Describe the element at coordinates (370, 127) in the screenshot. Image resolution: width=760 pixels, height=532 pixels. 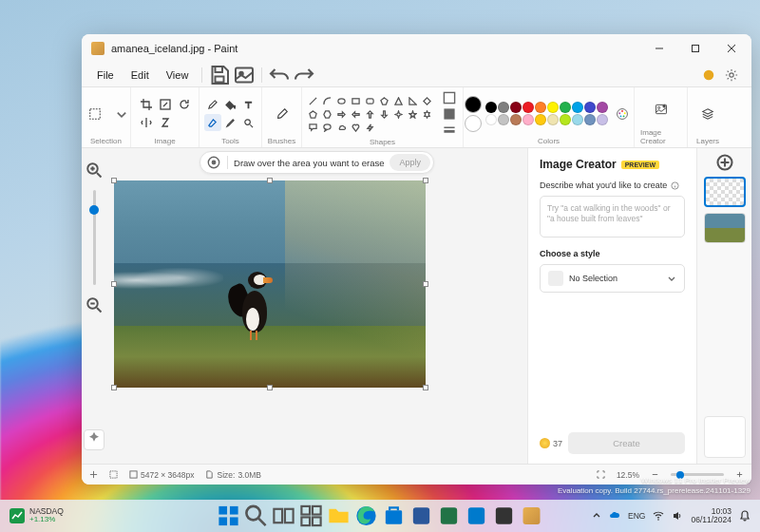
I see `shape-lightning` at that location.